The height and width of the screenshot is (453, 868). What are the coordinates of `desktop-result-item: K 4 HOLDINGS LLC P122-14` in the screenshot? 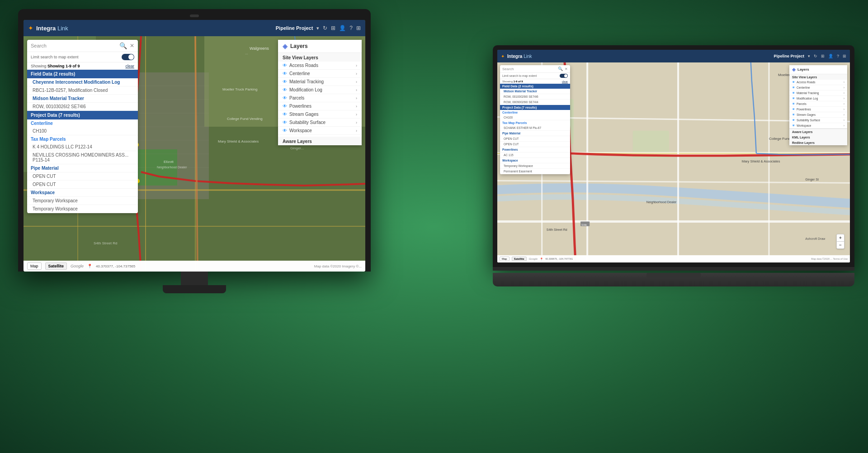 It's located at (82, 147).